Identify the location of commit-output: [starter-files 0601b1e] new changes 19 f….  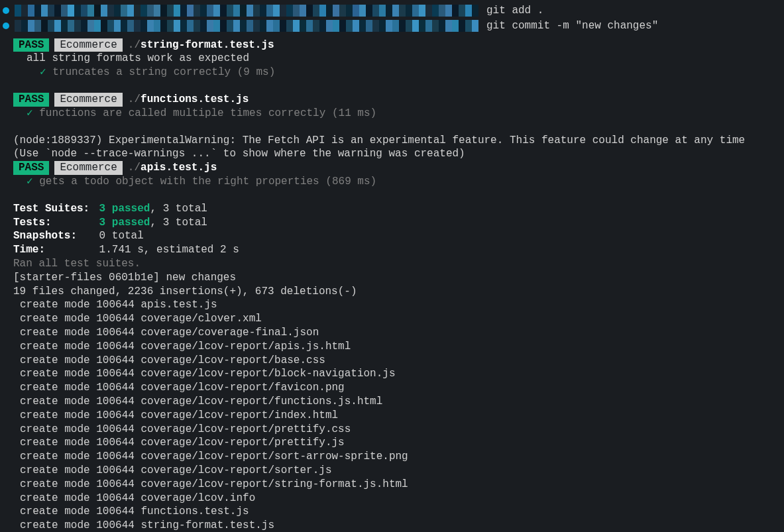
(399, 285).